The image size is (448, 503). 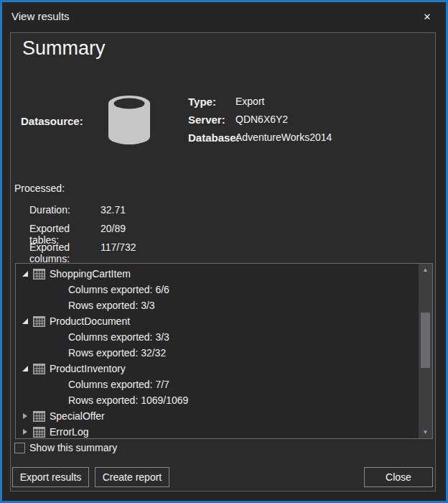 What do you see at coordinates (260, 122) in the screenshot?
I see `datasource-info: Type: Export Server: QDN6X6Y2 Database: …` at bounding box center [260, 122].